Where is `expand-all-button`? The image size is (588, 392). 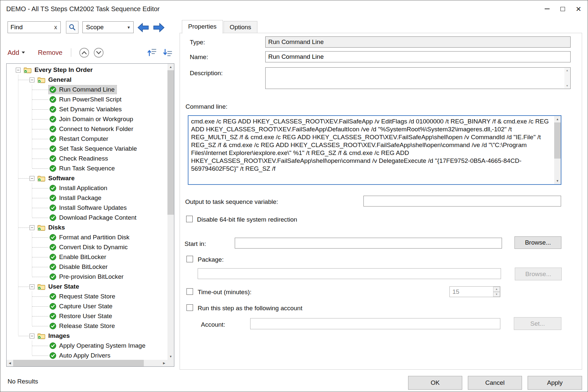
expand-all-button is located at coordinates (152, 53).